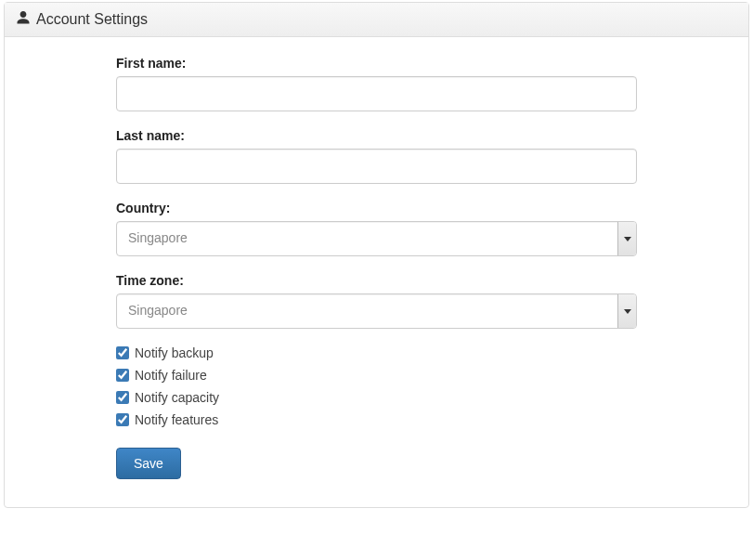  I want to click on last-name-group: Last name:, so click(377, 156).